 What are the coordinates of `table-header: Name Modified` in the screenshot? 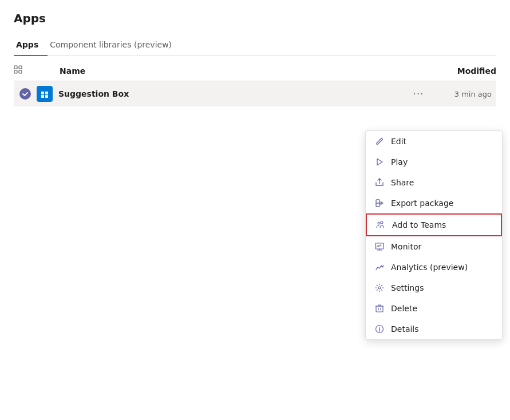 It's located at (255, 71).